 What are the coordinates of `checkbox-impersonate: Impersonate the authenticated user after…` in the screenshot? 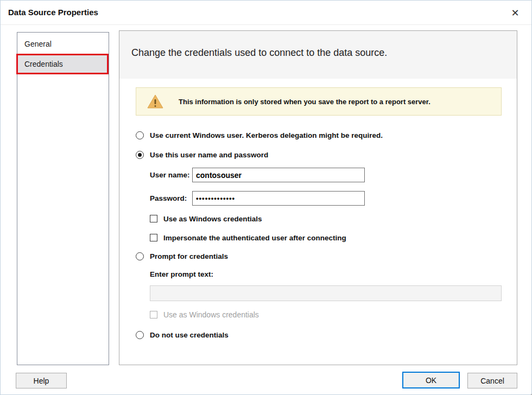 It's located at (248, 238).